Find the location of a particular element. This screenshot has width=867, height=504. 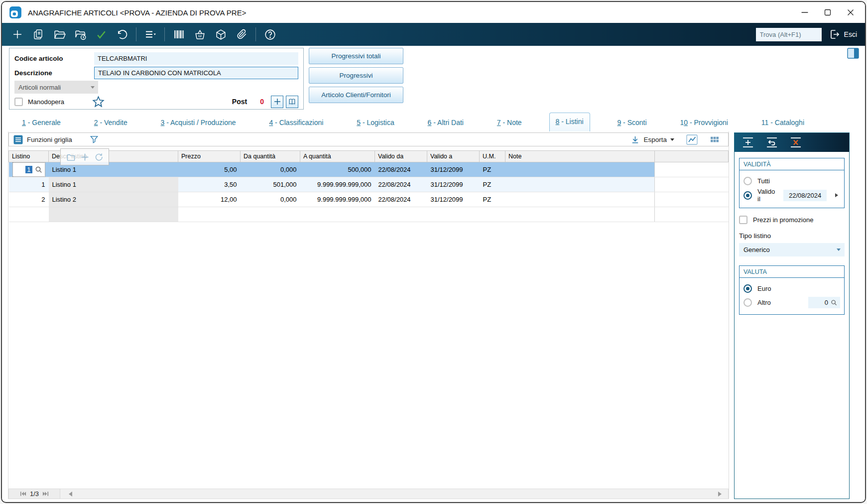

valuta-altro-option: Altro 0 is located at coordinates (792, 302).